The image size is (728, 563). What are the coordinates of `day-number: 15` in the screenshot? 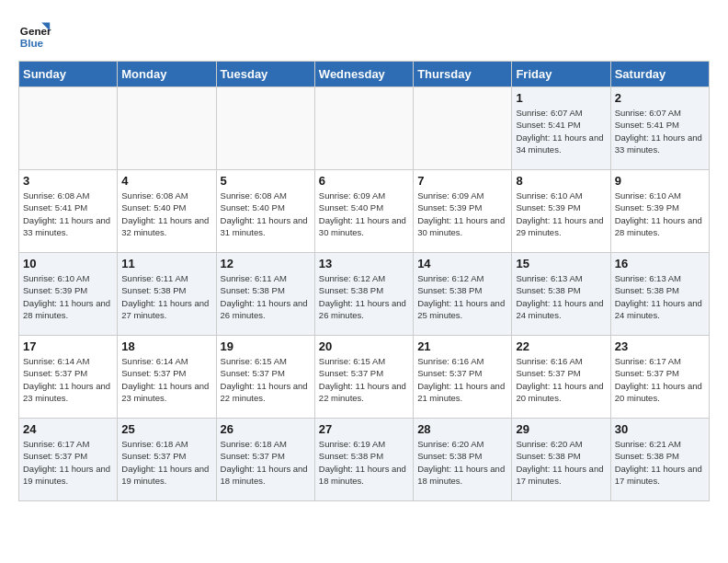 It's located at (561, 263).